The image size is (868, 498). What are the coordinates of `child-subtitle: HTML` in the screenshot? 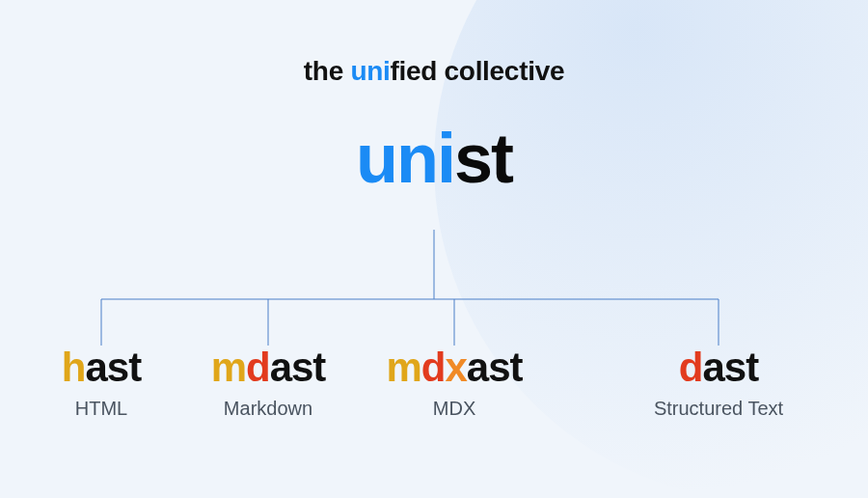 It's located at (101, 409).